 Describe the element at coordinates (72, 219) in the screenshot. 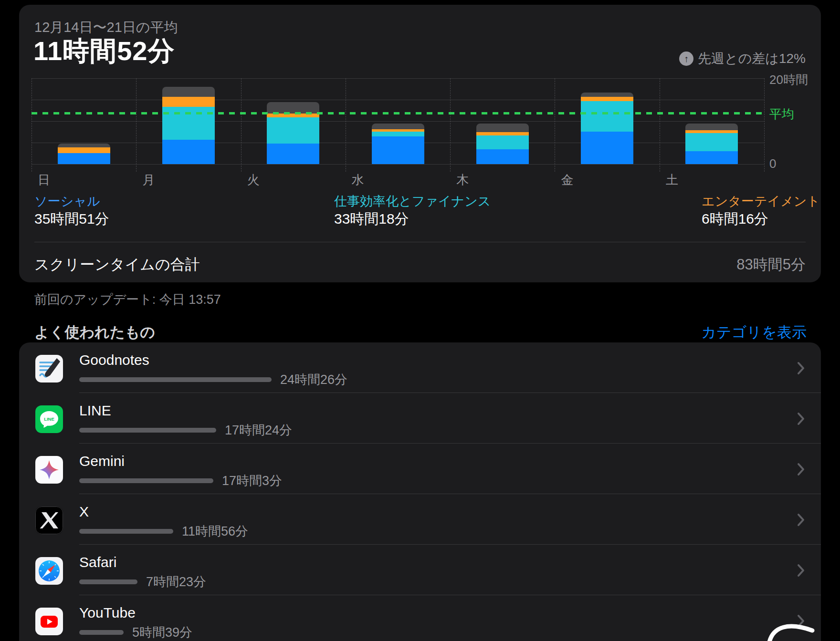

I see `legend-value: 35時間51分` at that location.